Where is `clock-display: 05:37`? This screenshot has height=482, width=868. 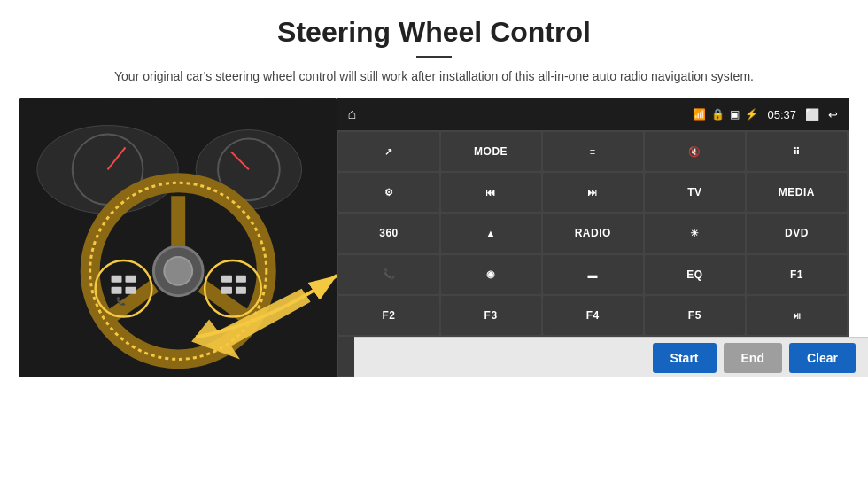
clock-display: 05:37 is located at coordinates (781, 115).